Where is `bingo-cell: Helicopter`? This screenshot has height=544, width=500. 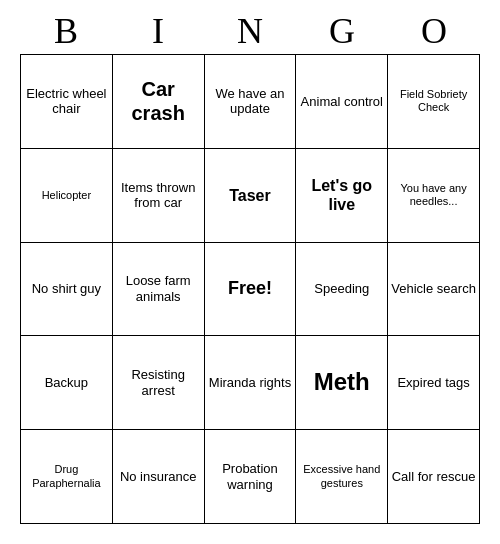 bingo-cell: Helicopter is located at coordinates (67, 196).